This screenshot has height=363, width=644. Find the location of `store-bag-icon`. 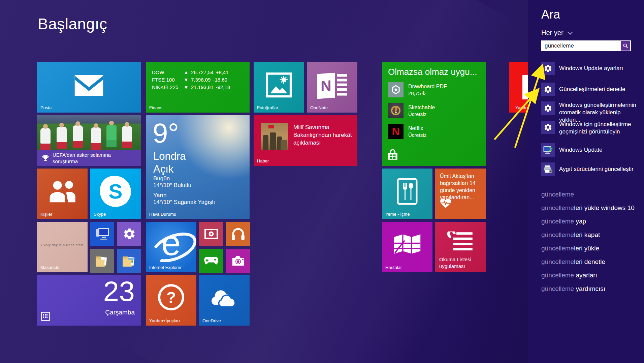

store-bag-icon is located at coordinates (393, 156).